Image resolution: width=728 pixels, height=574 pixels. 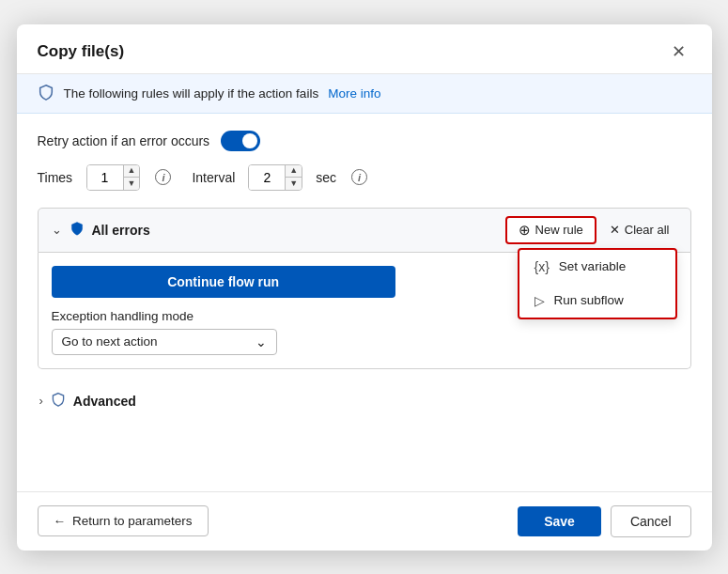 I want to click on x-icon: ✕, so click(x=614, y=229).